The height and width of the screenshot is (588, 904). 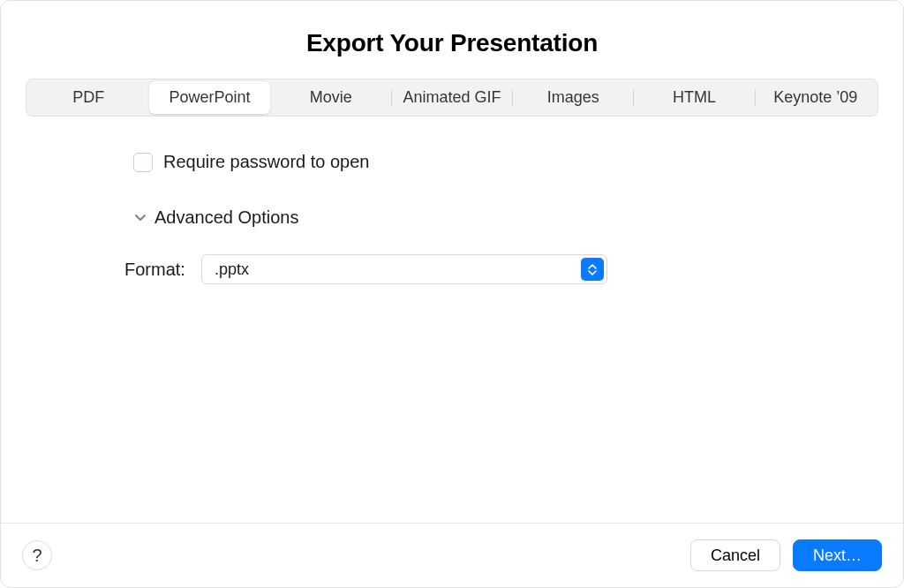 I want to click on format-tabs: PDF PowerPoint Movie Animated GIF Images…, so click(x=452, y=97).